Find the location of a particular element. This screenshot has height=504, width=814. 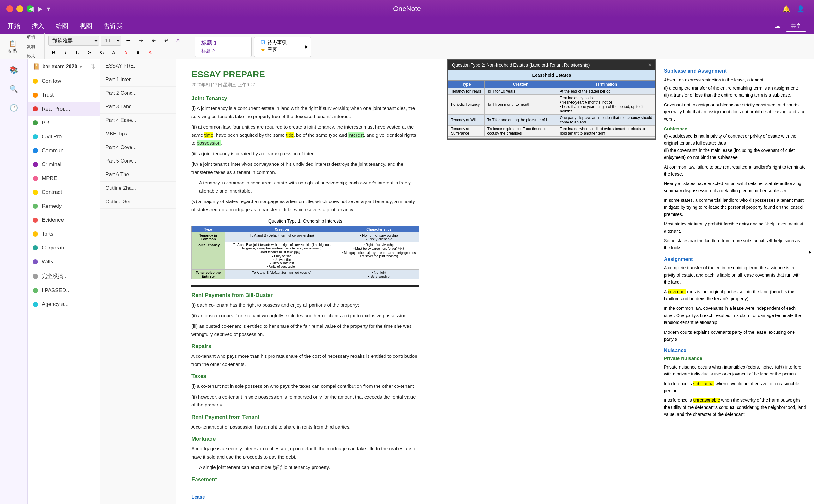

sidebar-icon-search: 🔍 is located at coordinates (14, 89).